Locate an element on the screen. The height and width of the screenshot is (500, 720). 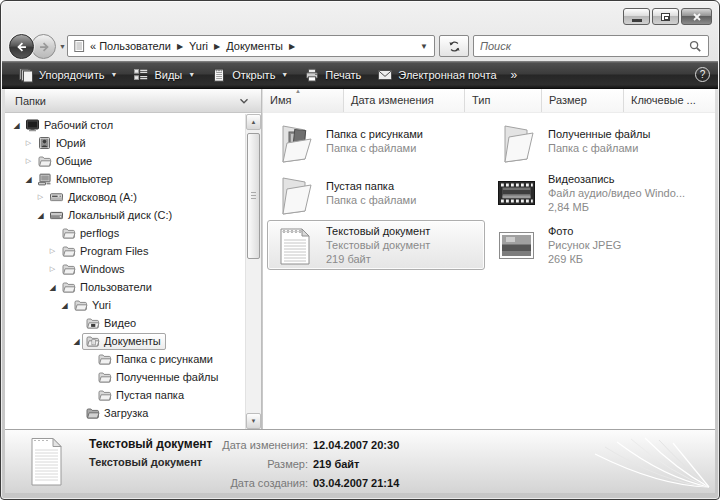
tree-item-label: Юрий is located at coordinates (71, 143).